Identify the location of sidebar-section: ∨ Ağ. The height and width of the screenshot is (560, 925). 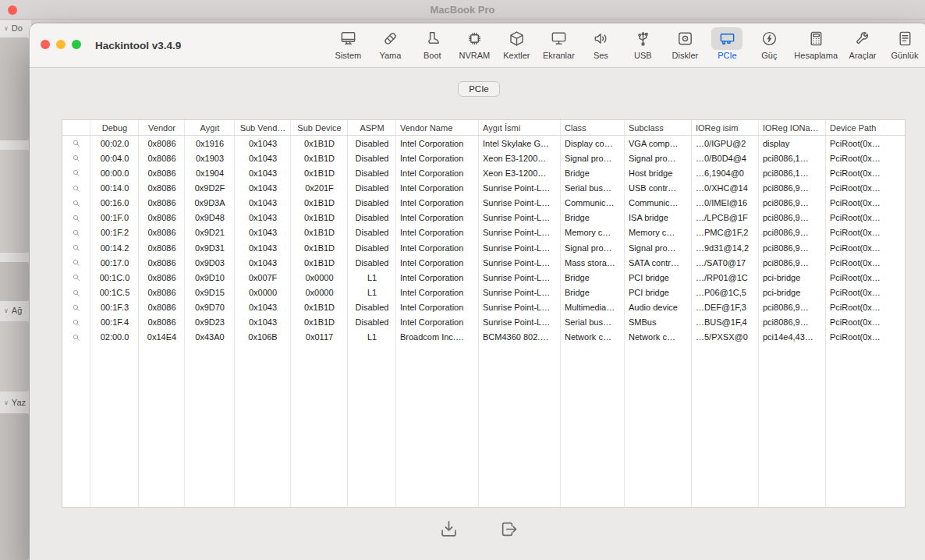
(12, 310).